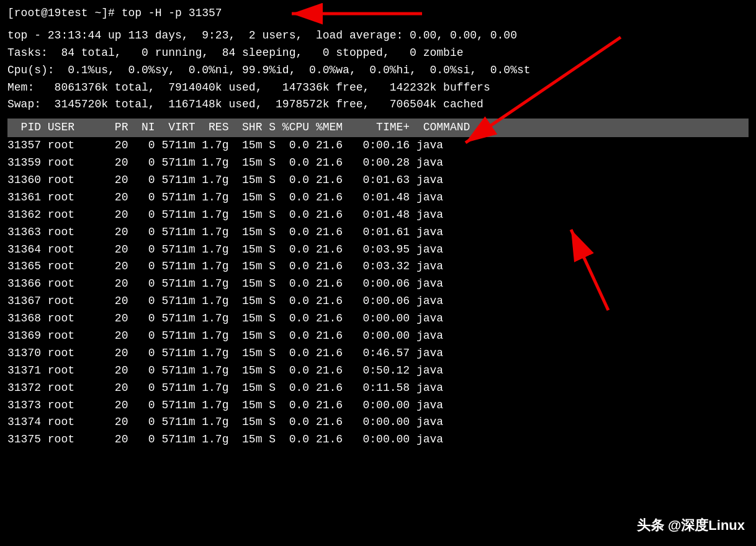  Describe the element at coordinates (378, 423) in the screenshot. I see `table-row: 31374 root 20 0 5711m 1.7g 15m S 0.0 21.…` at that location.